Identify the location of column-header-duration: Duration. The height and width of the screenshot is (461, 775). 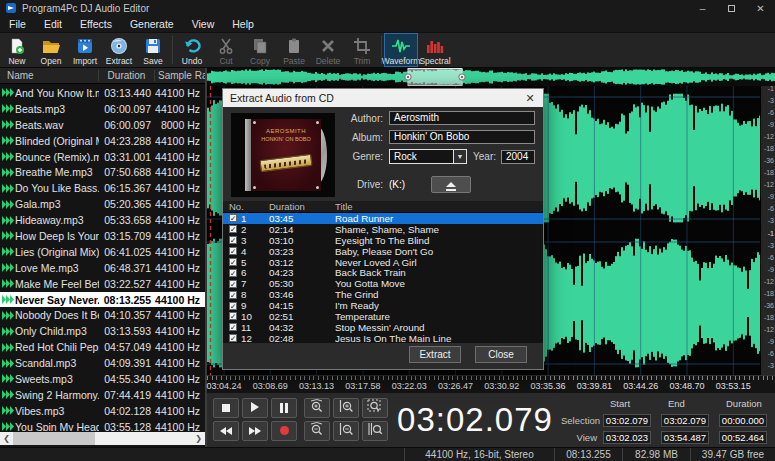
(127, 76).